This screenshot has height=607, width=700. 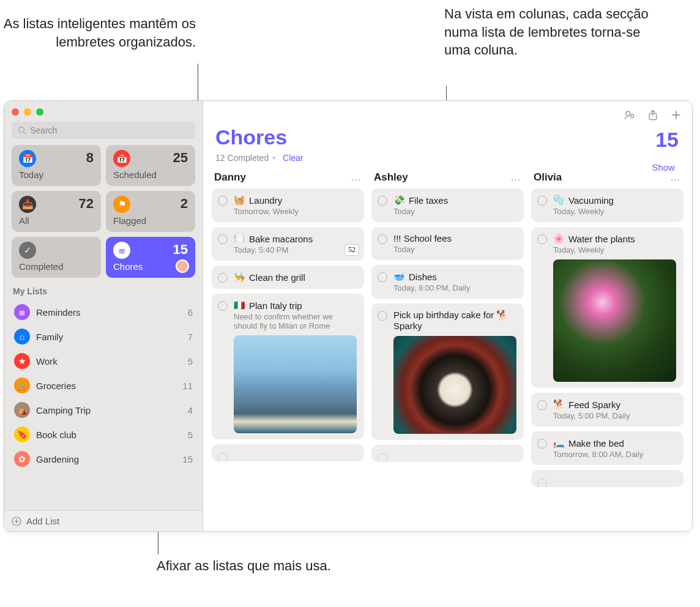 What do you see at coordinates (288, 346) in the screenshot?
I see `column: Danny…🧺LaundryTomorrow, Weekly🍽️Bake mac…` at bounding box center [288, 346].